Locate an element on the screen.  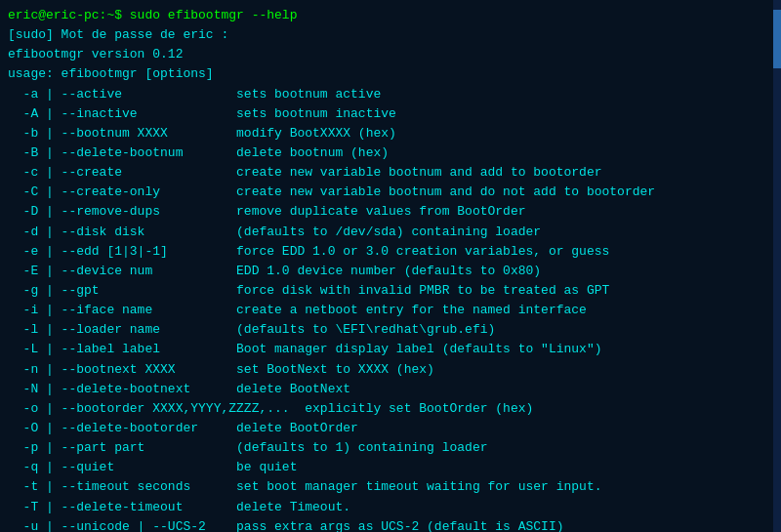
terminal-line-opt_a: -a | --active sets bootnum active is located at coordinates (390, 95).